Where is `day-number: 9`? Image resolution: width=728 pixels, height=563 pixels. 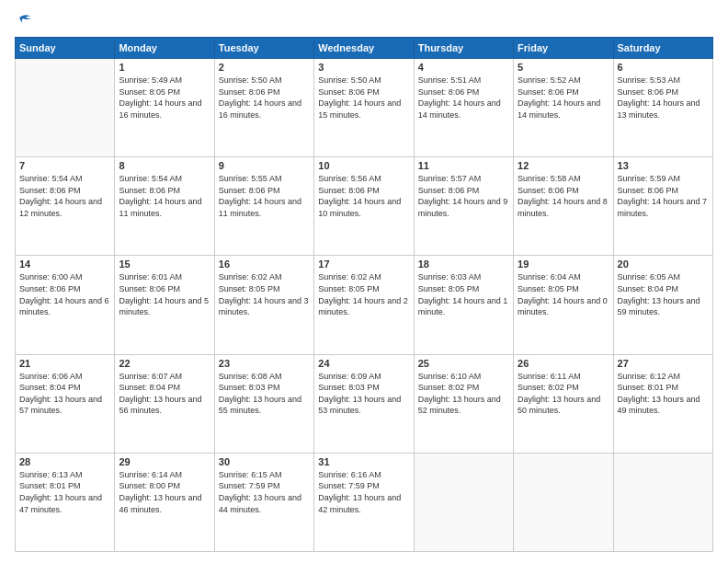 day-number: 9 is located at coordinates (265, 166).